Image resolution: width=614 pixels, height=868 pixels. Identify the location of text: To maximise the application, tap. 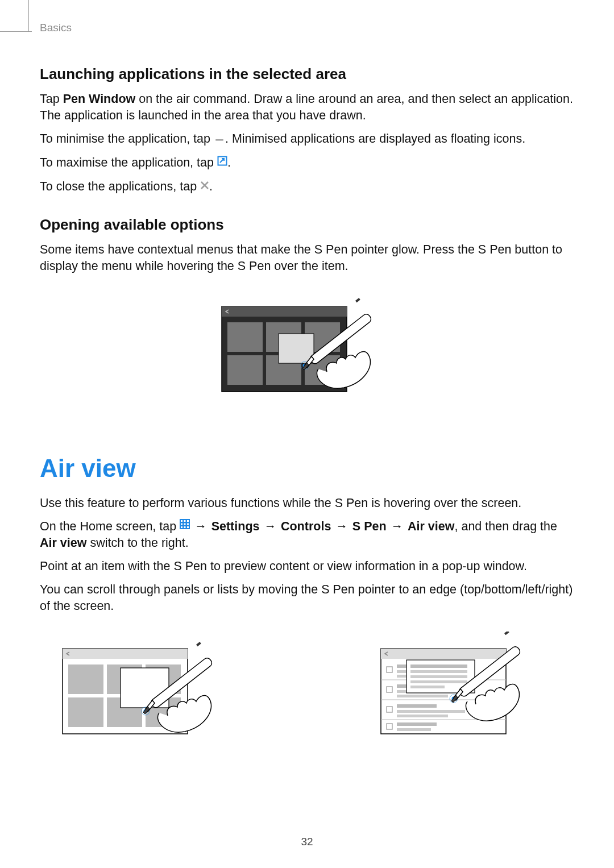
(128, 163).